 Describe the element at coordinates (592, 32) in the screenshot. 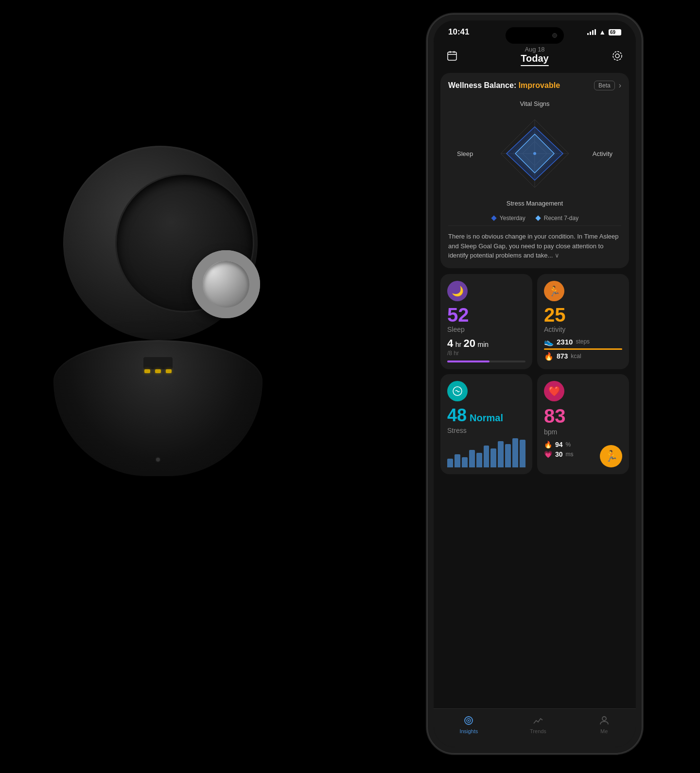

I see `signal-icon` at that location.